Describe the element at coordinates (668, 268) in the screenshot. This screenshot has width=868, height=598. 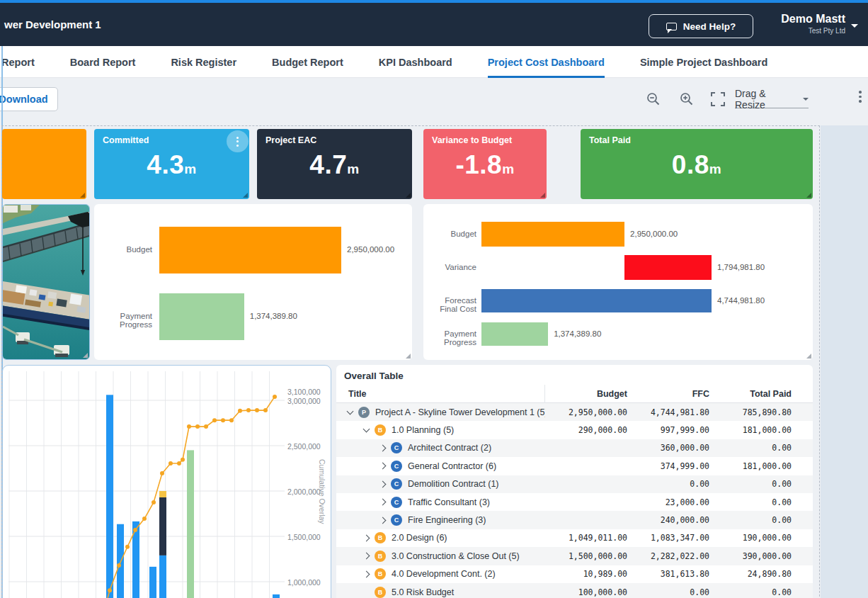
I see `bar-variance` at that location.